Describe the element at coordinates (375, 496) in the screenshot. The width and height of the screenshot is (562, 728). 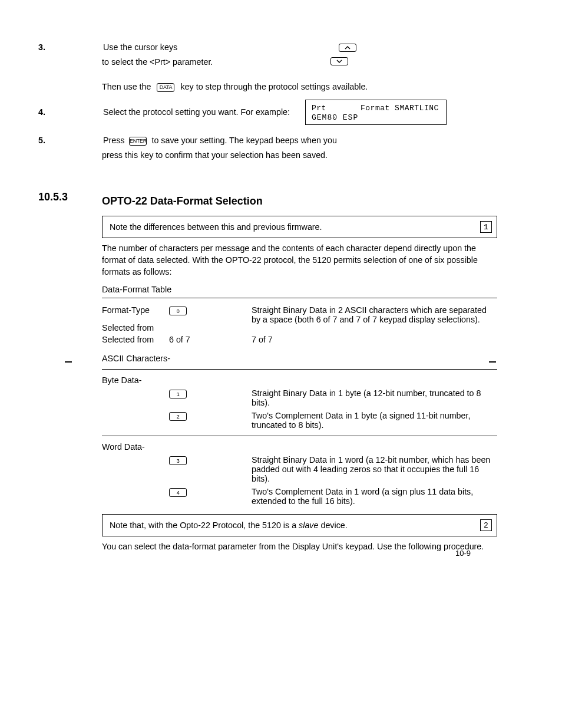
I see `table-cell: Two's Complement Data in 1 word (a sign …` at that location.